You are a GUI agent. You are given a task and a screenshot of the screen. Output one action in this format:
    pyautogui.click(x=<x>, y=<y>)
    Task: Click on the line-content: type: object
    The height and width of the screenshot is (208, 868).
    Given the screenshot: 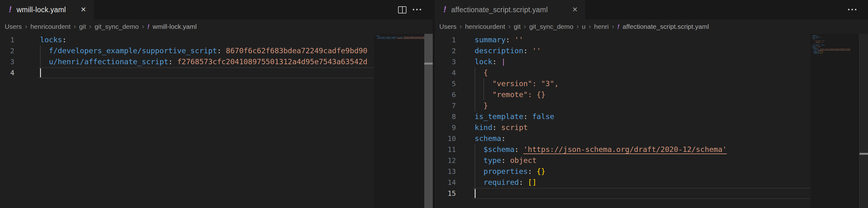 What is the action you would take?
    pyautogui.click(x=505, y=161)
    